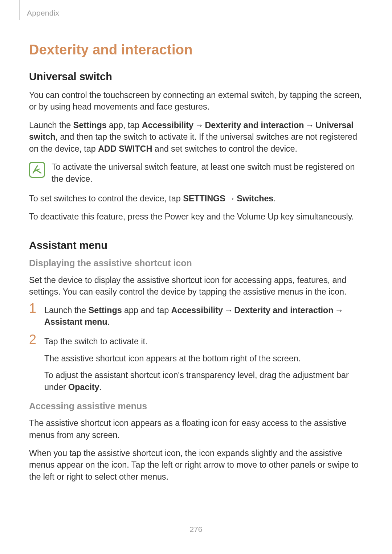 The height and width of the screenshot is (554, 392). Describe the element at coordinates (147, 310) in the screenshot. I see `text: app and tap` at that location.